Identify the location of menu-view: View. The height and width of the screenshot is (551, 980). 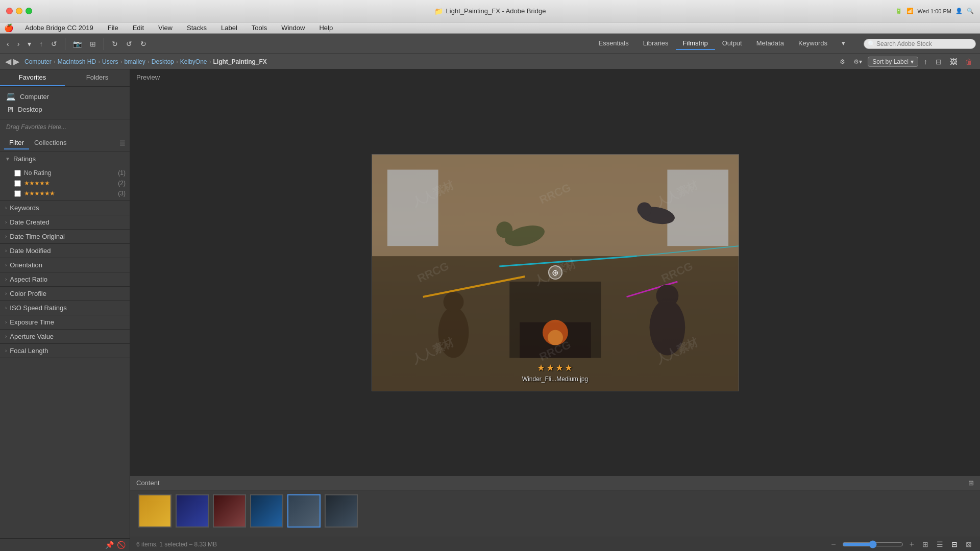
(165, 28).